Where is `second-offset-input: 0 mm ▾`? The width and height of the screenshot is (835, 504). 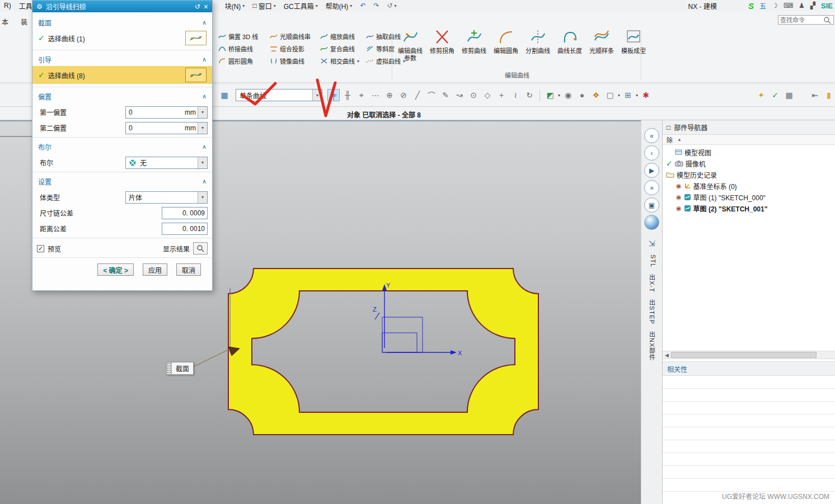 second-offset-input: 0 mm ▾ is located at coordinates (167, 128).